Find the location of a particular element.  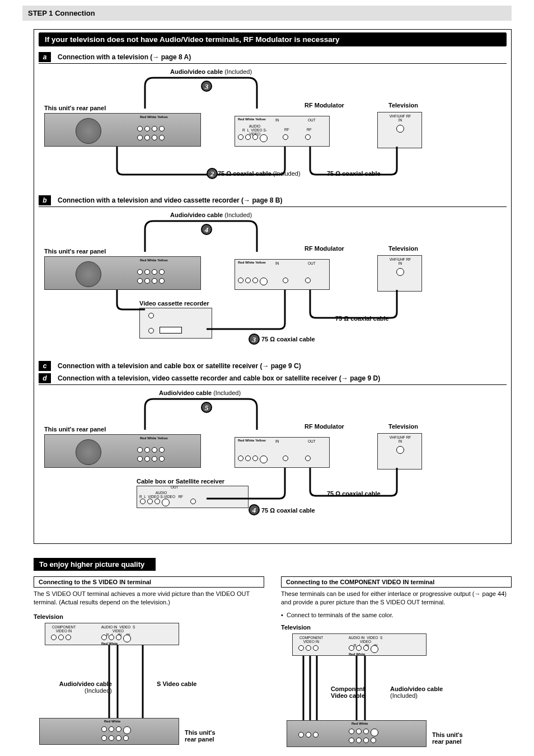

rear-panel-d: Red White Yellow is located at coordinates (123, 451).